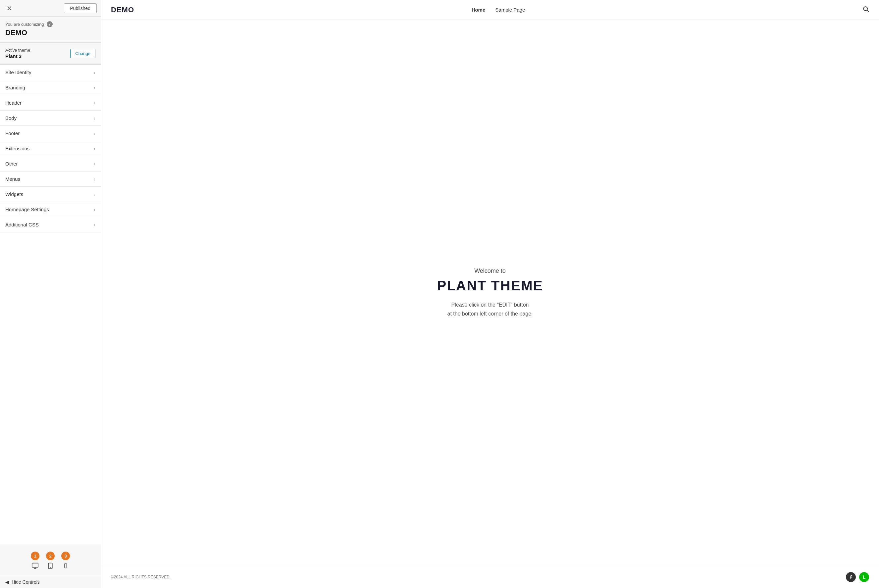 This screenshot has height=588, width=879. Describe the element at coordinates (50, 88) in the screenshot. I see `menu-item-branding: Branding›` at that location.